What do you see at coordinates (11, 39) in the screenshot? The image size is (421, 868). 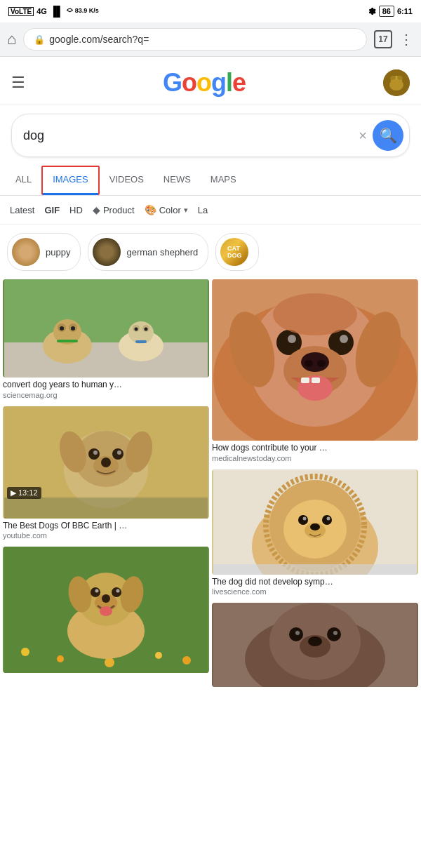 I see `home-icon: ⌂` at bounding box center [11, 39].